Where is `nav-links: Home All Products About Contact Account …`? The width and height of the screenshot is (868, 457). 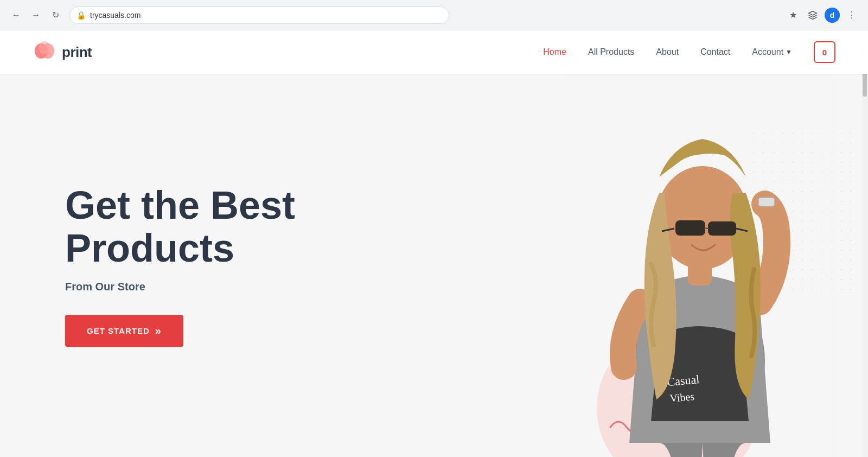 nav-links: Home All Products About Contact Account … is located at coordinates (689, 52).